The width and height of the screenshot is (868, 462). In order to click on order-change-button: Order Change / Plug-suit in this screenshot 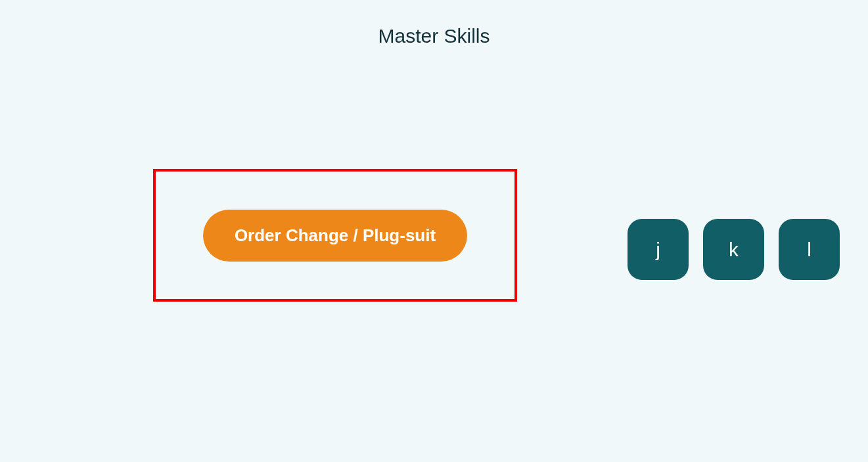, I will do `click(335, 235)`.